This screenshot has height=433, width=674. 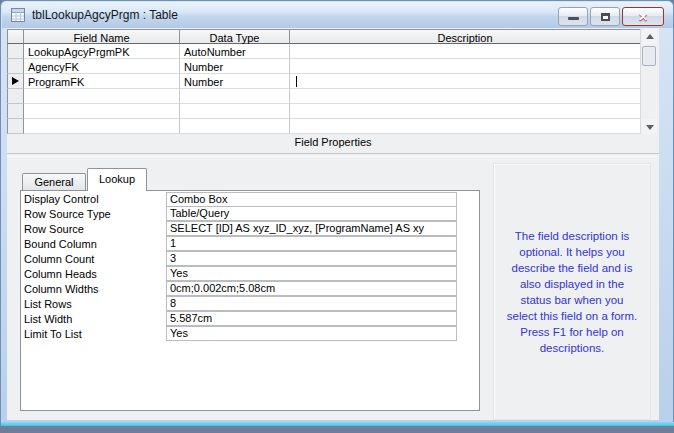 I want to click on window-controls: ✕, so click(x=611, y=16).